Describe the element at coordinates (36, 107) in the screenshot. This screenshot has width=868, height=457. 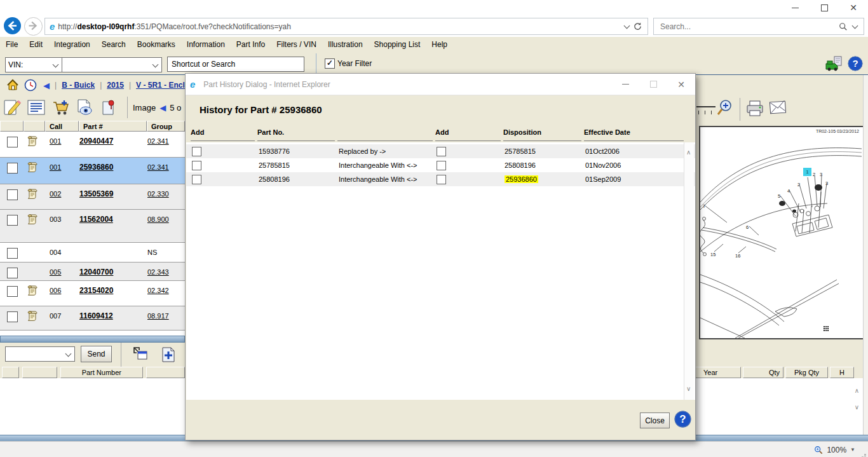
I see `list-view-icon` at that location.